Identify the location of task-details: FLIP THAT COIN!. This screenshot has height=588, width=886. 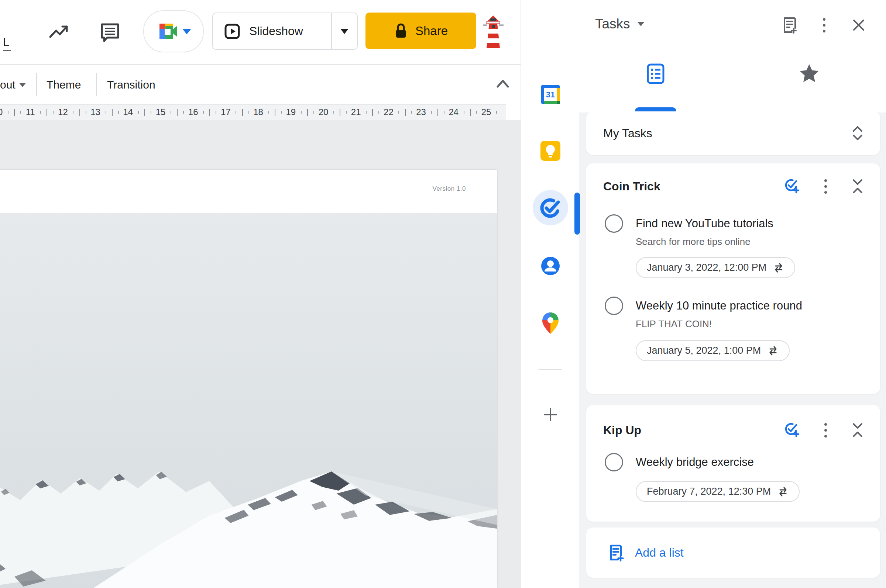
(719, 324).